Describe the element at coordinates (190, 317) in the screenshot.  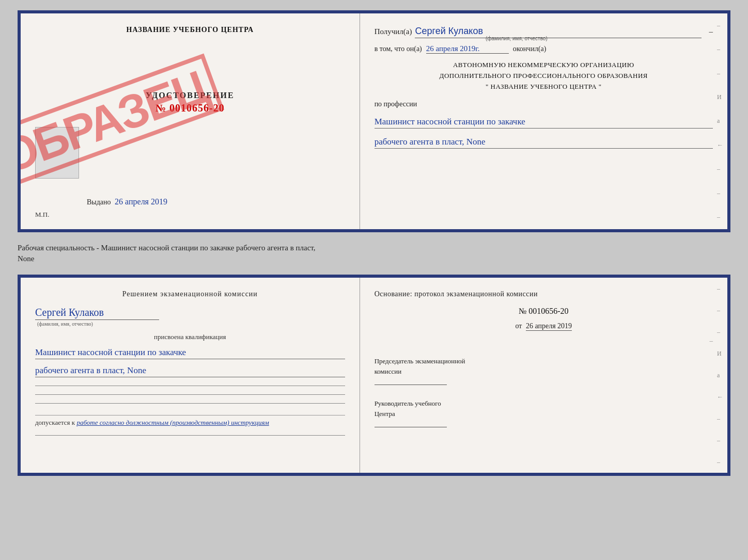
I see `name-block: Сергей Кулаков (фамилия, имя, отчество)` at that location.